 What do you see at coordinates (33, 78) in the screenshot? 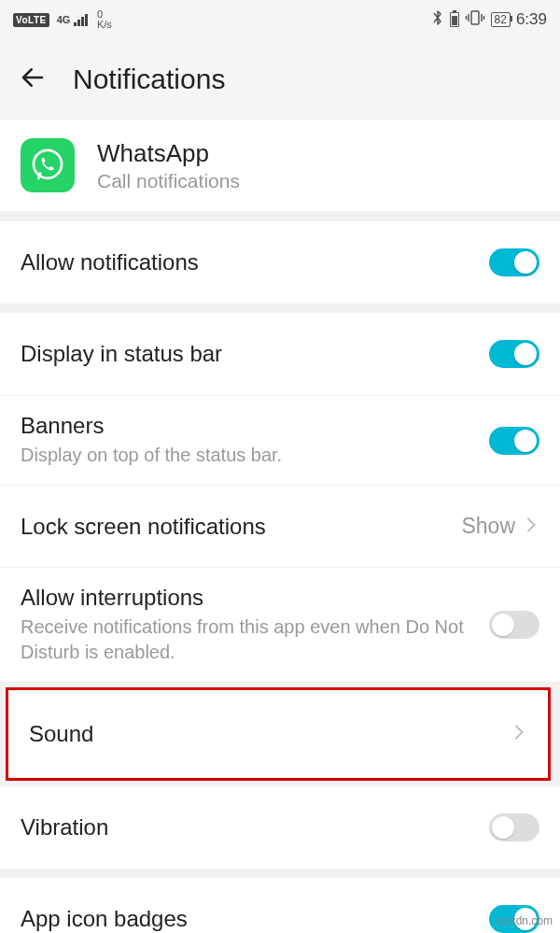
I see `back-arrow-icon` at bounding box center [33, 78].